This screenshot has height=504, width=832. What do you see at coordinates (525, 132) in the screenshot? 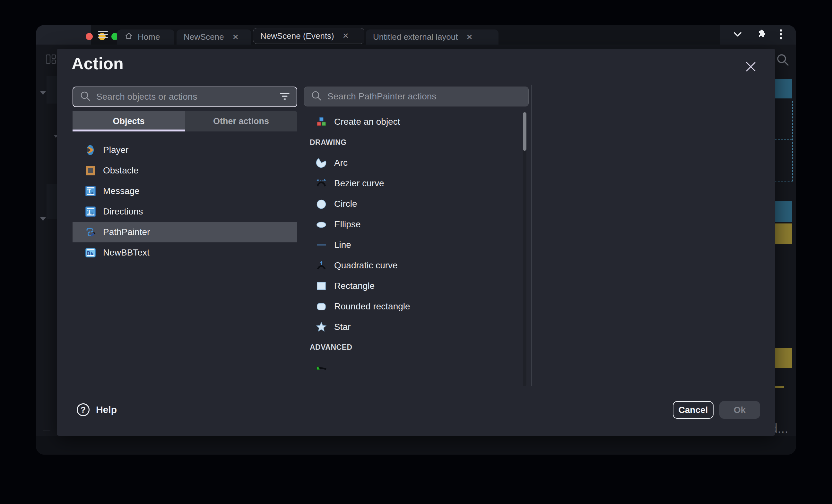
I see `scrollbar-thumb` at bounding box center [525, 132].